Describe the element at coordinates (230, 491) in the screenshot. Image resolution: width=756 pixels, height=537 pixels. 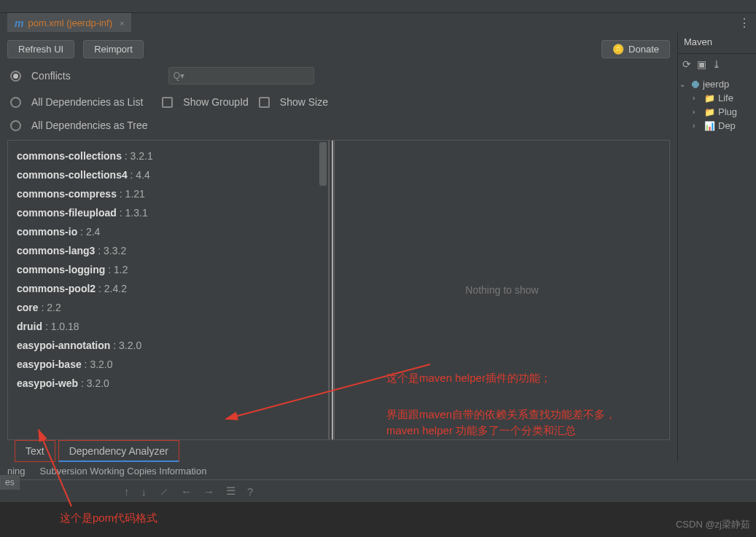
I see `toolbar-icon-5: ☰` at that location.